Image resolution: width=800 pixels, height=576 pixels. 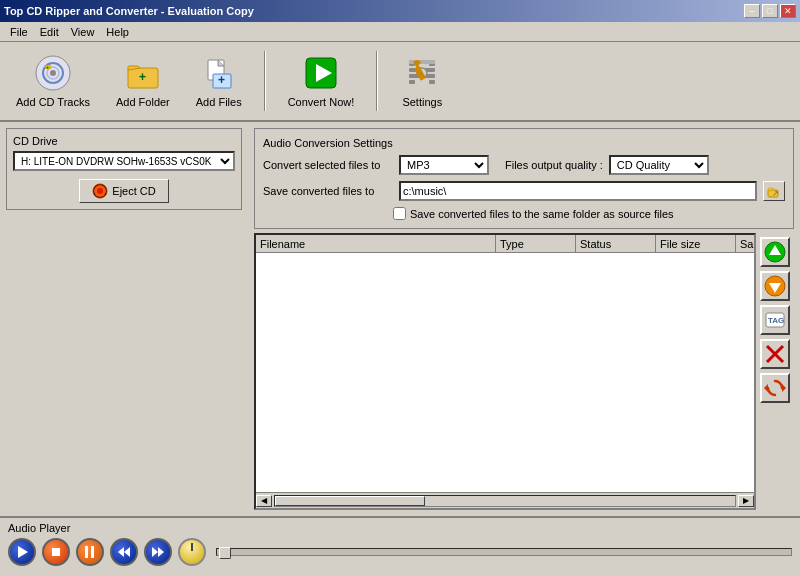 I want to click on col-header-samplerate: Sample rate, so click(x=746, y=244).